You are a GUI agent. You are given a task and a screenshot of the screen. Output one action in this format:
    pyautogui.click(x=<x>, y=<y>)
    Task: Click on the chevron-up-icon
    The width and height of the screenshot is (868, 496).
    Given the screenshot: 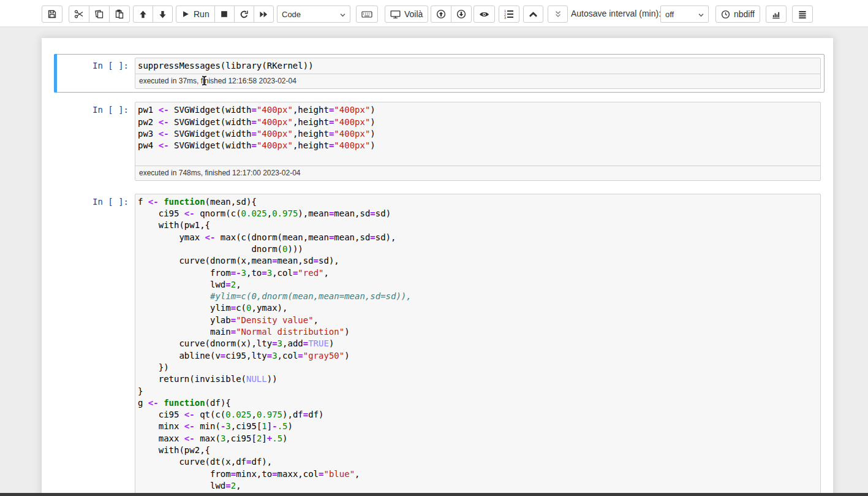 What is the action you would take?
    pyautogui.click(x=533, y=15)
    